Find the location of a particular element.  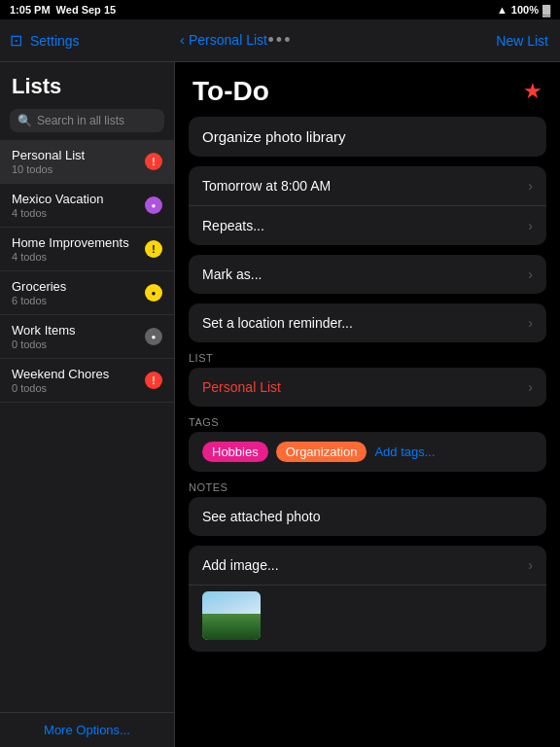

add-image-label: Add image... is located at coordinates (241, 565).